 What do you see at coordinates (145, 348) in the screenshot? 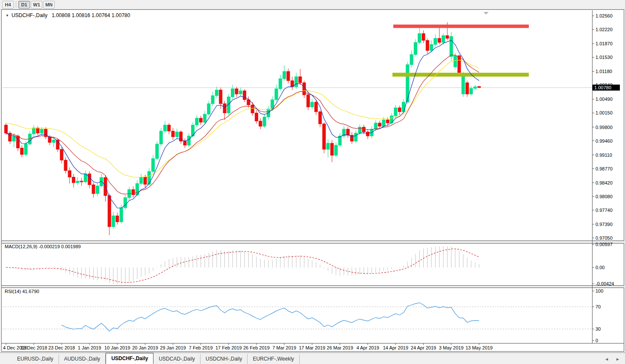
I see `svg-text: 20 Jan 2019` at bounding box center [145, 348].